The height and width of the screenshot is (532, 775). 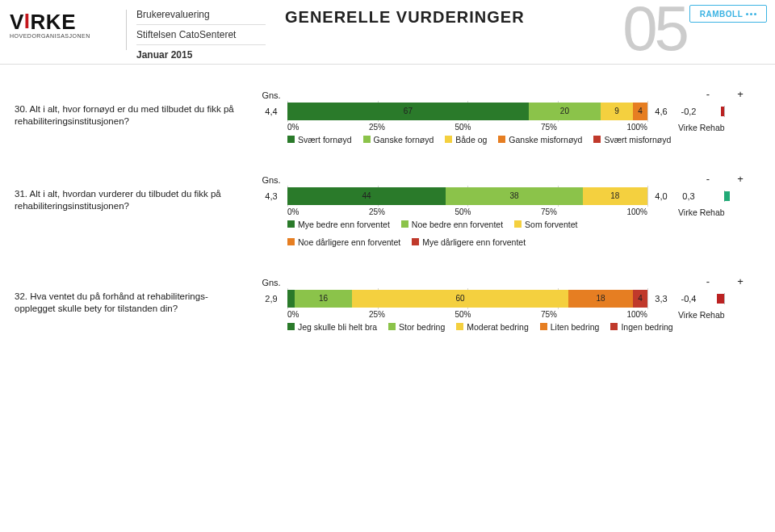 What do you see at coordinates (126, 30) in the screenshot?
I see `header-divider` at bounding box center [126, 30].